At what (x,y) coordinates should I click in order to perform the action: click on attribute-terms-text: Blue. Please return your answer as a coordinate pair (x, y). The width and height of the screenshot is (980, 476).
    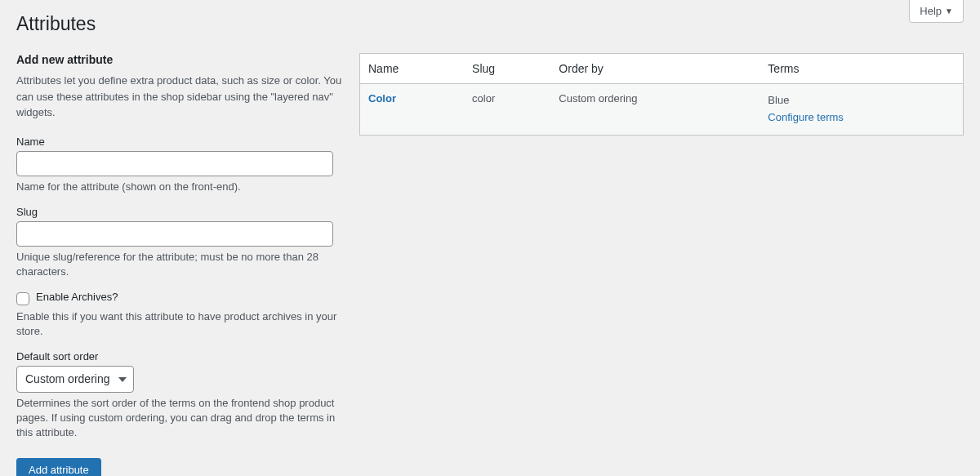
    Looking at the image, I should click on (778, 100).